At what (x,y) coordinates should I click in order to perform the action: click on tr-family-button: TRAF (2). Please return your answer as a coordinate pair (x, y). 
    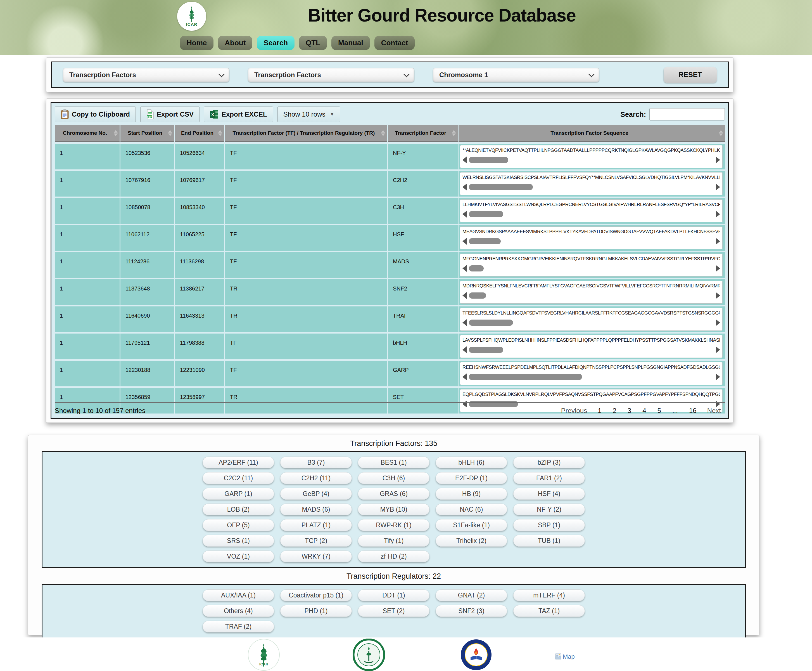
    Looking at the image, I should click on (238, 627).